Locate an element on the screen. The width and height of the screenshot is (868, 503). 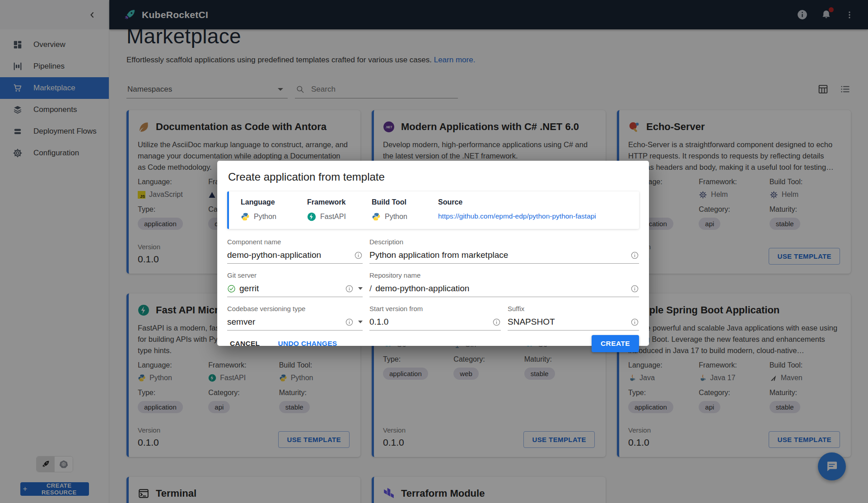
start-version-input is located at coordinates (429, 322).